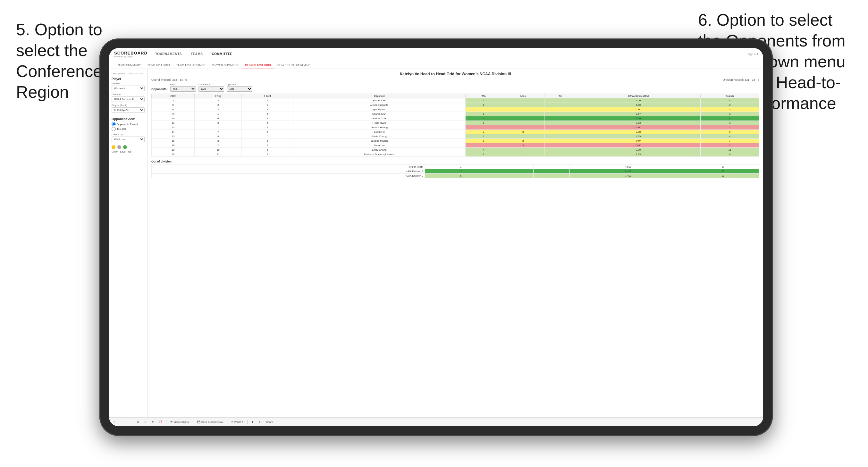 This screenshot has width=868, height=467. What do you see at coordinates (447, 54) in the screenshot?
I see `nav-items: TOURNAMENTS TEAMS COMMITTEE` at bounding box center [447, 54].